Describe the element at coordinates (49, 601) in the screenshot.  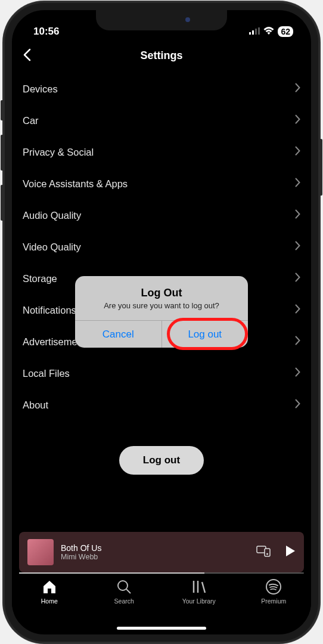
I see `nav-label: Home` at that location.